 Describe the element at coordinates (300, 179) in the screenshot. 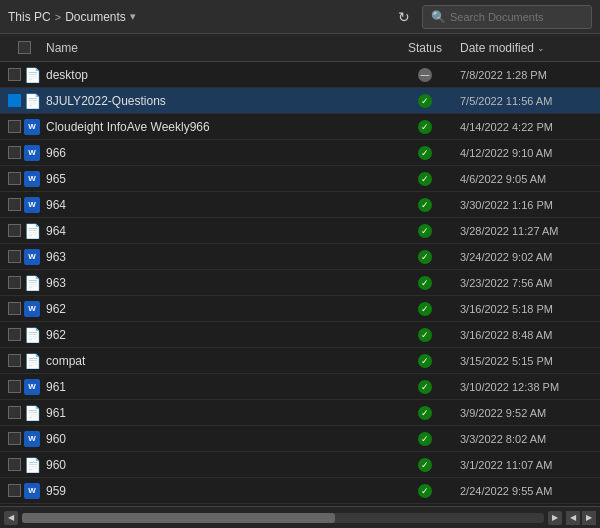

I see `table-row: W965✓4/6/2022 9:05 AM` at that location.